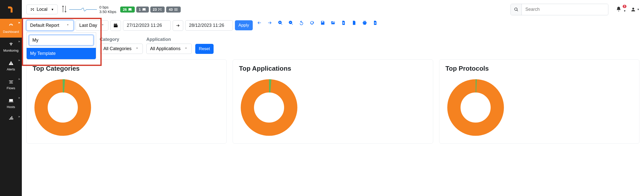 This screenshot has height=196, width=644. I want to click on bps-down: 3.50 Kbps, so click(108, 12).